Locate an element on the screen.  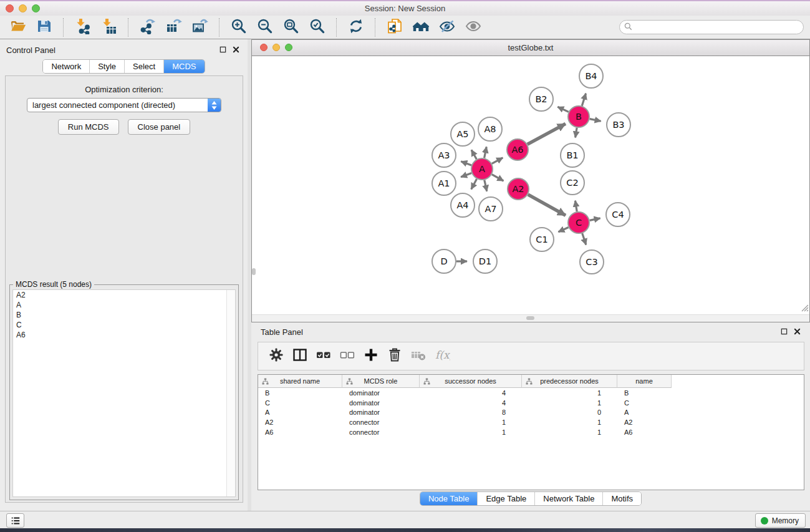
column-header-name: name is located at coordinates (645, 382).